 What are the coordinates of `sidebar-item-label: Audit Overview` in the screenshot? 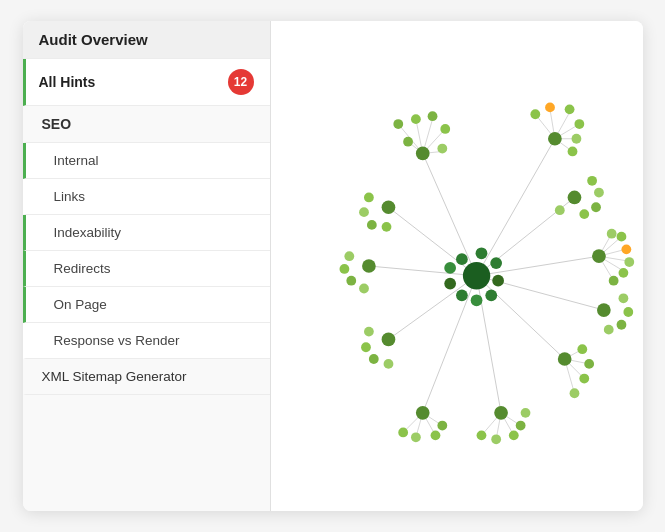 It's located at (94, 40).